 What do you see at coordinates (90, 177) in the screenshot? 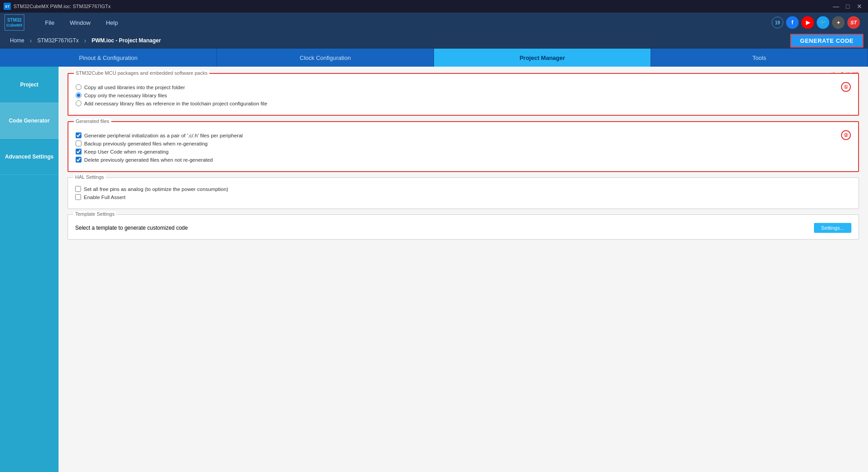
I see `hal-settings-title: HAL Settings` at bounding box center [90, 177].